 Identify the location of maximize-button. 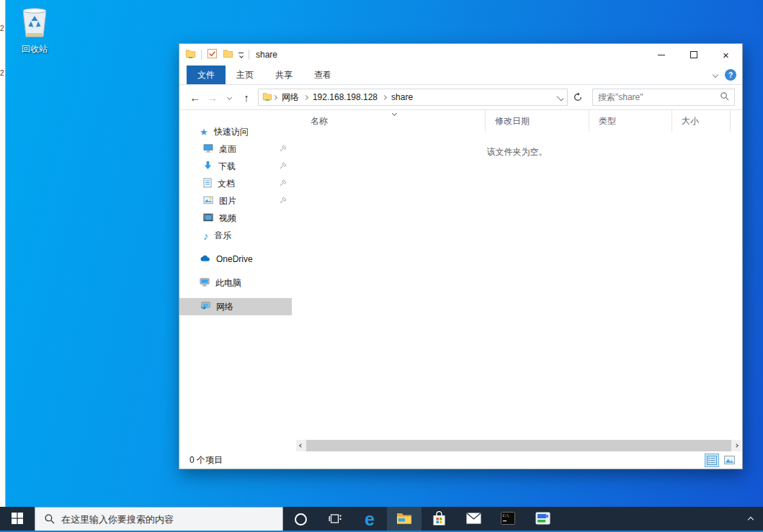
(693, 55).